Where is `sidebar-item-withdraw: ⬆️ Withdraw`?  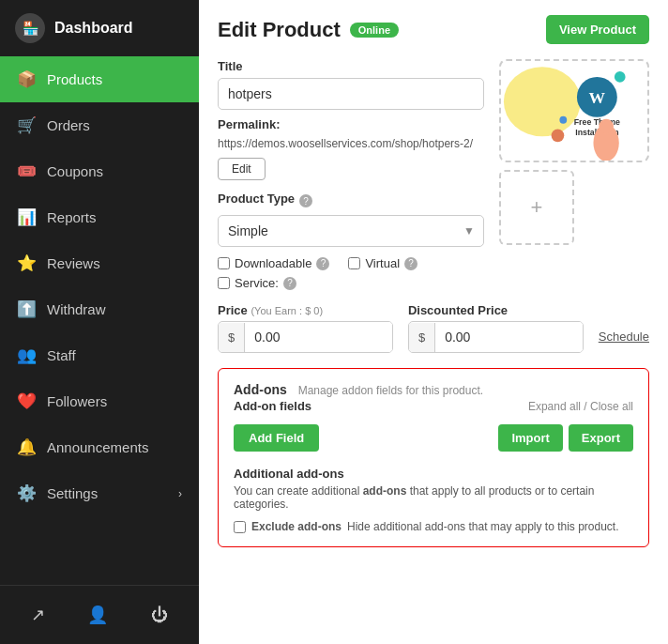
sidebar-item-withdraw: ⬆️ Withdraw is located at coordinates (99, 310).